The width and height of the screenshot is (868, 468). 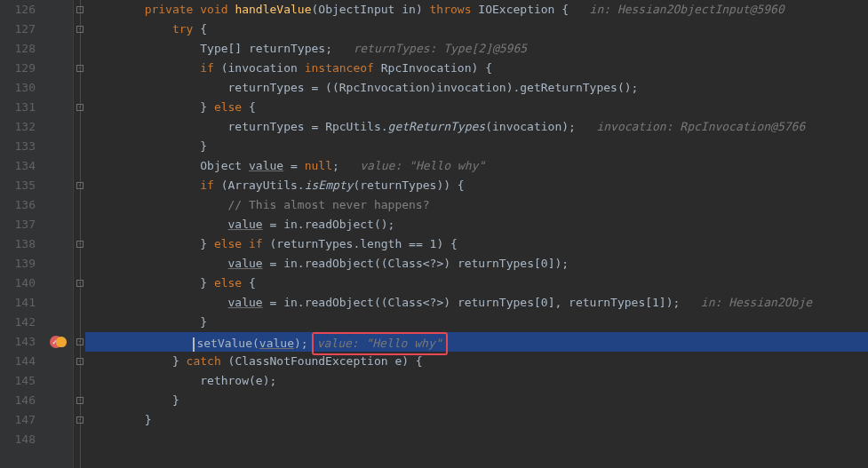 What do you see at coordinates (339, 224) in the screenshot?
I see `token-method-call: readObject` at bounding box center [339, 224].